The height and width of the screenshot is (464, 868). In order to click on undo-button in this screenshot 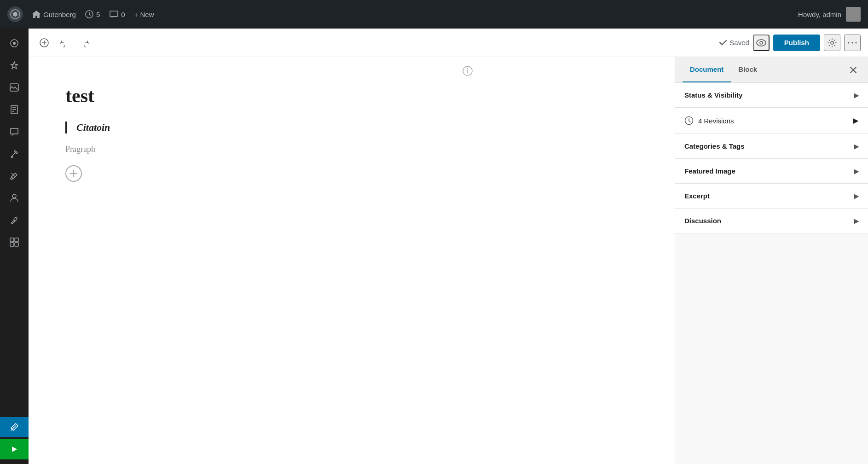, I will do `click(64, 43)`.